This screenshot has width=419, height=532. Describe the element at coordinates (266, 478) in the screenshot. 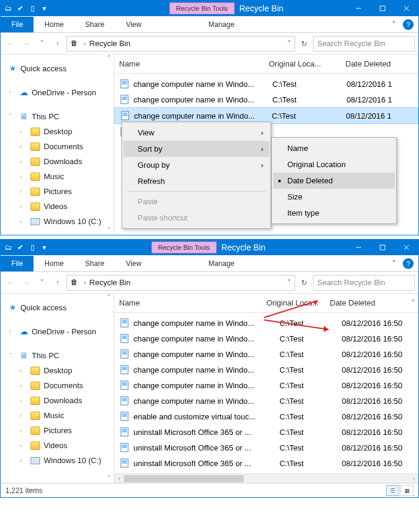

I see `horizontal-scrollbar: ‹ ›` at that location.